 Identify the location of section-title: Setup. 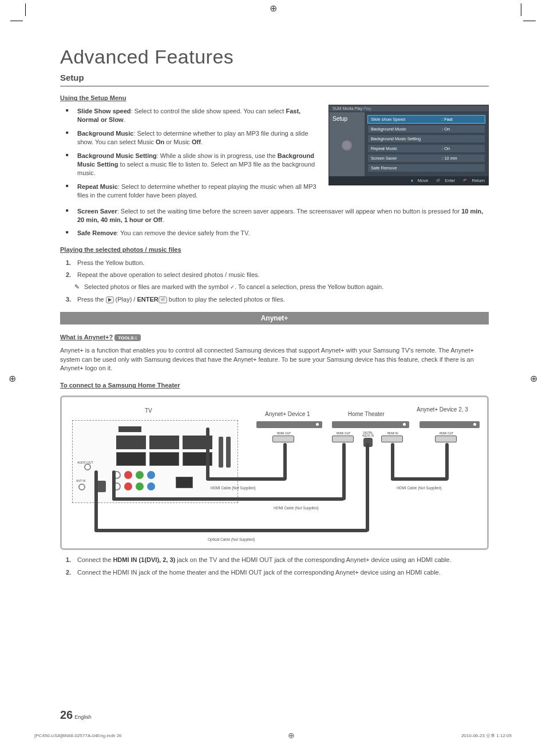
(275, 78).